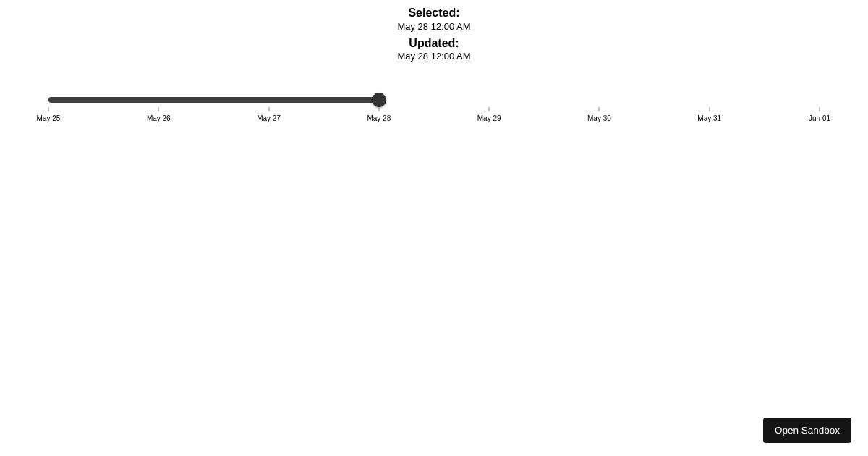  What do you see at coordinates (434, 28) in the screenshot?
I see `selected-value: May 28 12:00 AM` at bounding box center [434, 28].